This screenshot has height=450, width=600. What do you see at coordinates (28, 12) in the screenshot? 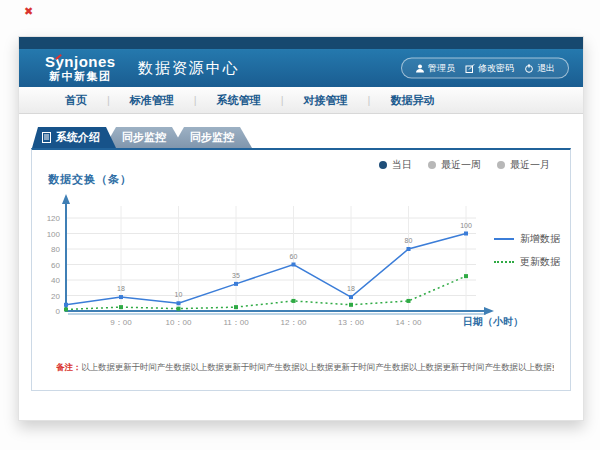
I see `red-close-icon: ✖` at bounding box center [28, 12].